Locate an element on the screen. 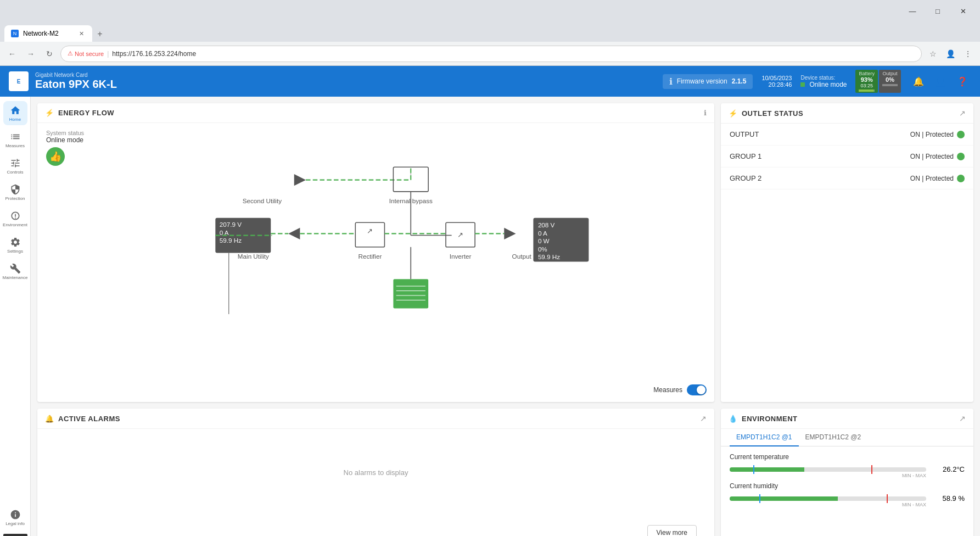 This screenshot has height=536, width=980. system-status-icon: 👍 is located at coordinates (55, 157).